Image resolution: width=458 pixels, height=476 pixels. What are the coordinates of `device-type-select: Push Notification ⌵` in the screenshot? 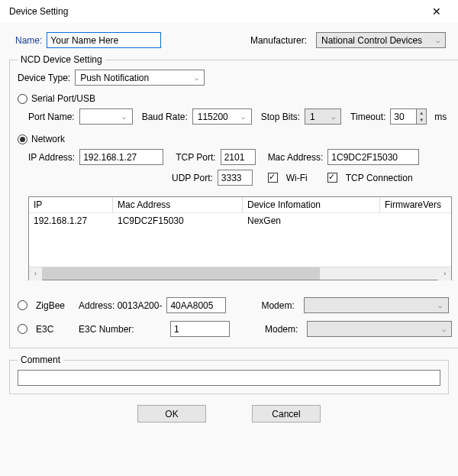 It's located at (140, 78).